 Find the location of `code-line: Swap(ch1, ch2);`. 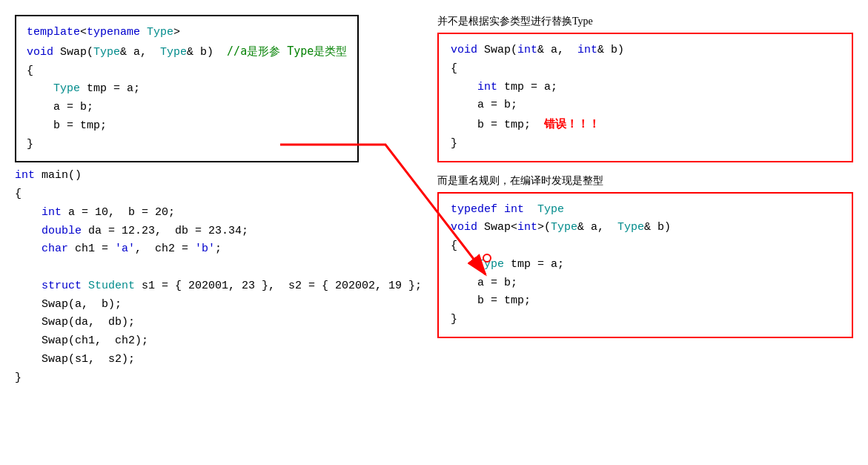

code-line: Swap(ch1, ch2); is located at coordinates (219, 341).